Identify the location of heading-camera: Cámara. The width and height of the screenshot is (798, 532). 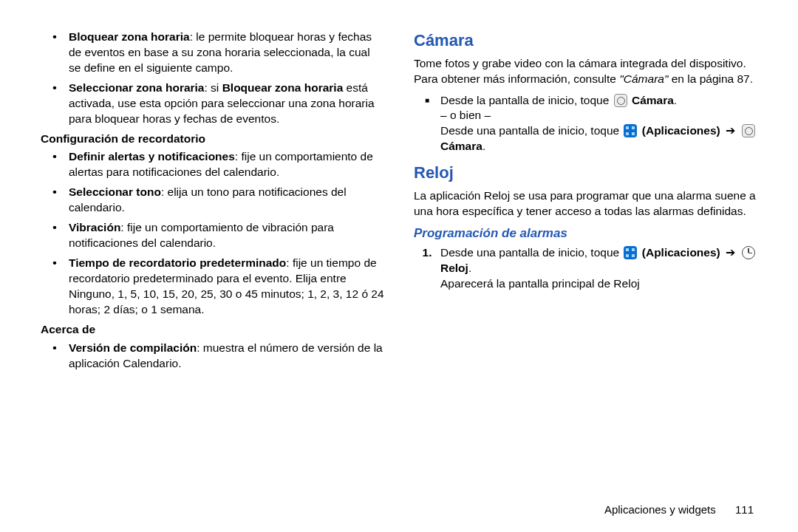
(585, 41).